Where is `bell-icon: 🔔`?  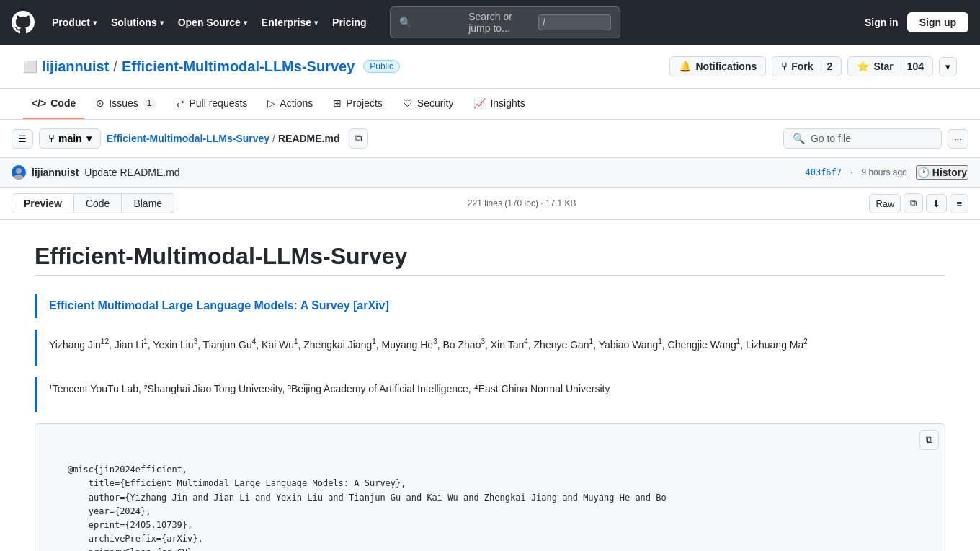 bell-icon: 🔔 is located at coordinates (685, 66).